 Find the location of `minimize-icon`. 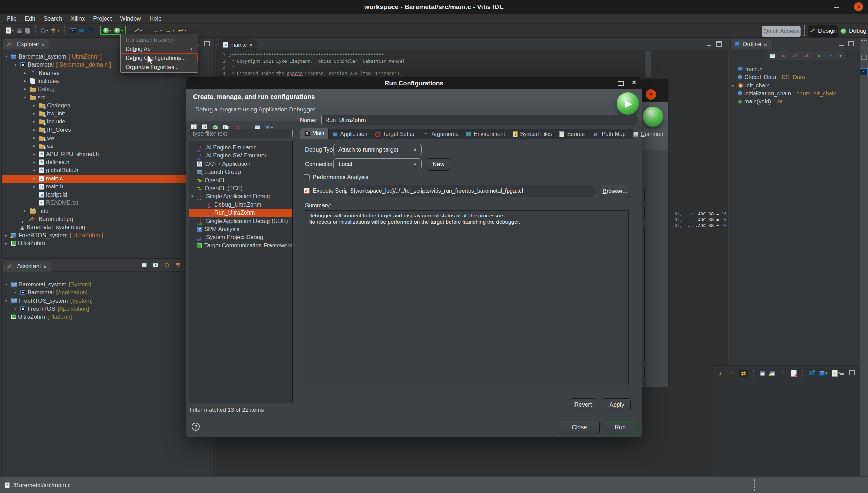

minimize-icon is located at coordinates (837, 8).